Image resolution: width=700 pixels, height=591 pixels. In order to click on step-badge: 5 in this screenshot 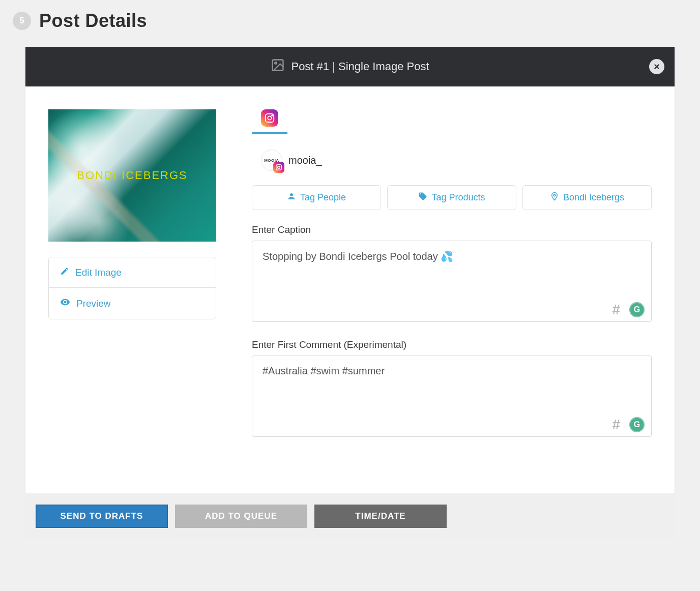, I will do `click(22, 21)`.